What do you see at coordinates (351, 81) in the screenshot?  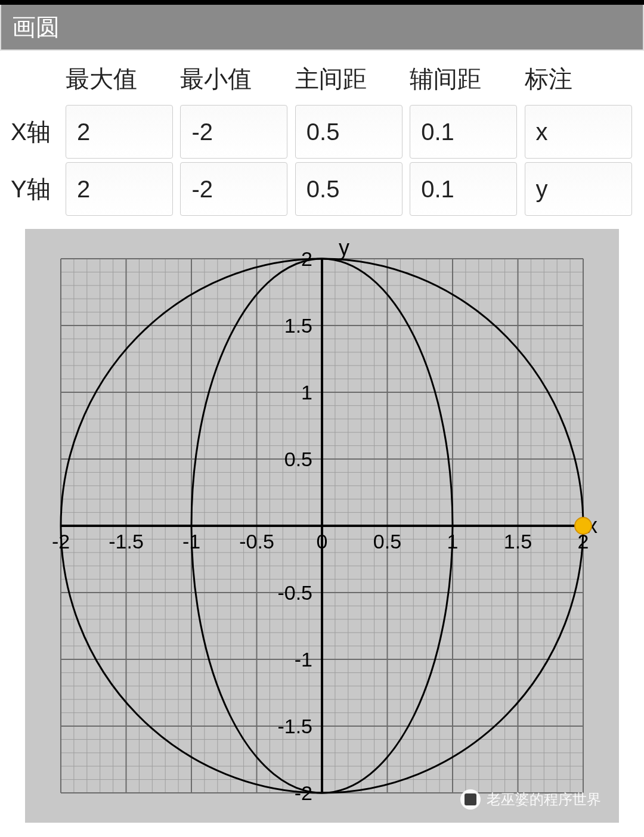 I see `col-header-major: 主间距` at bounding box center [351, 81].